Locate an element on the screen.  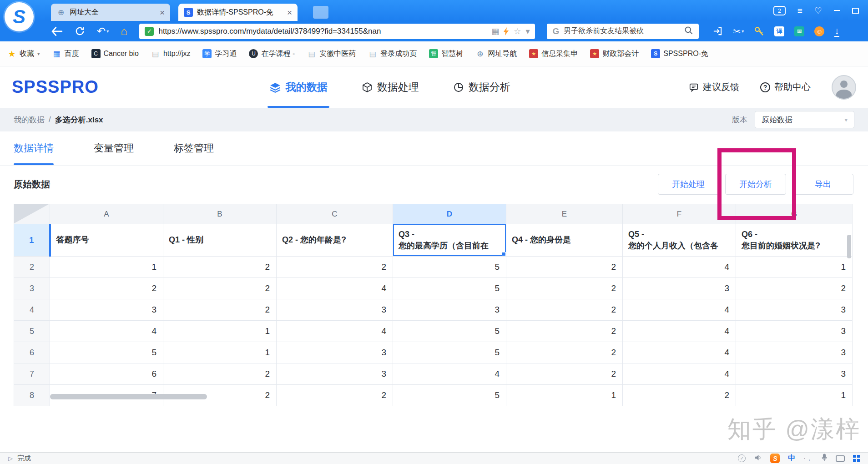
search-box: G 男子欲杀前女友结果被砍 is located at coordinates (623, 31).